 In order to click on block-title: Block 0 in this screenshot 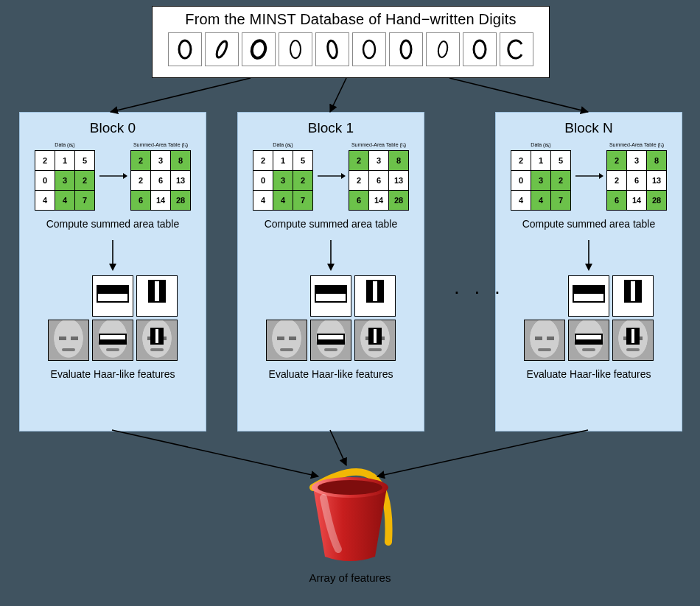, I will do `click(113, 128)`.